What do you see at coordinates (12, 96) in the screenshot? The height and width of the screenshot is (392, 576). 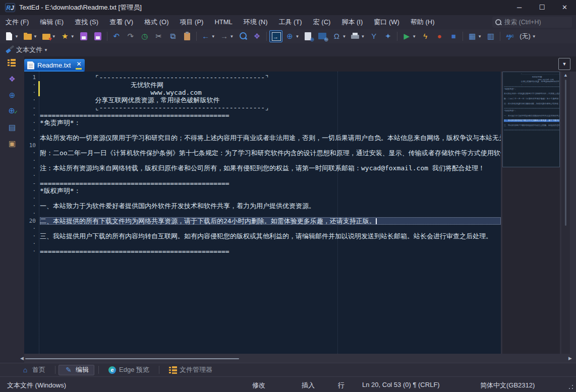 I see `browser-rail-button: ⊕` at bounding box center [12, 96].